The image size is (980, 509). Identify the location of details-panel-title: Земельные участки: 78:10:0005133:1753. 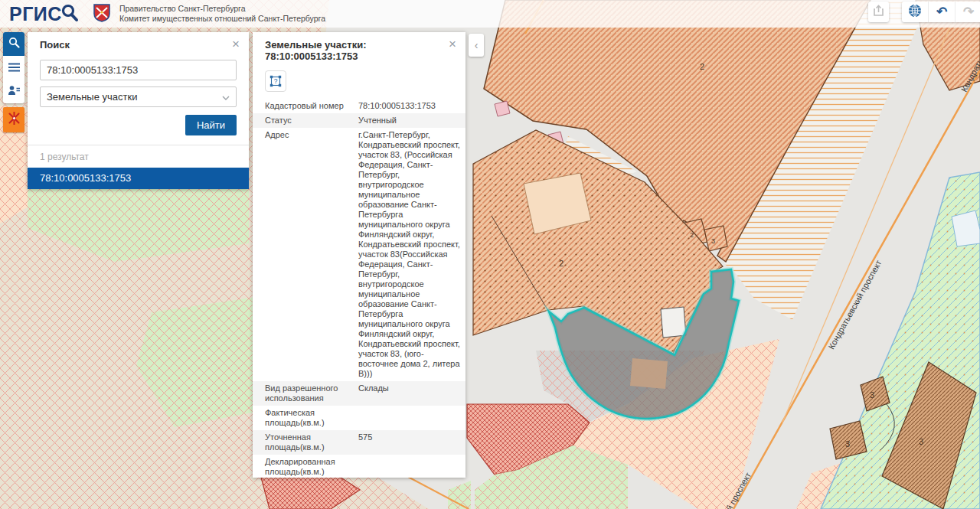
(356, 51).